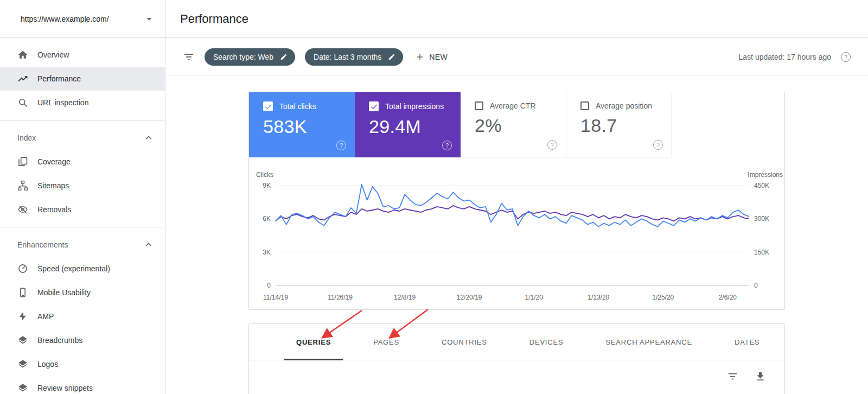  What do you see at coordinates (82, 385) in the screenshot?
I see `sidebar-item-review-snippets: Review snippets` at bounding box center [82, 385].